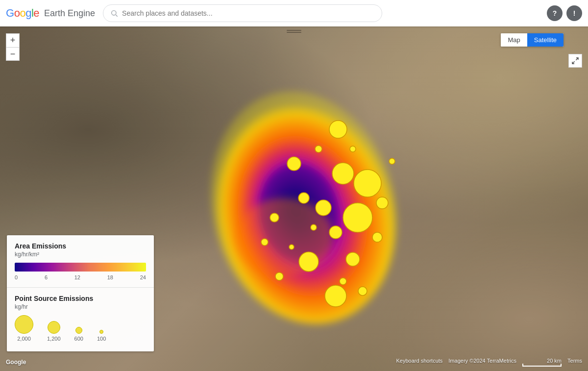  What do you see at coordinates (575, 61) in the screenshot?
I see `fullscreen-button` at bounding box center [575, 61].